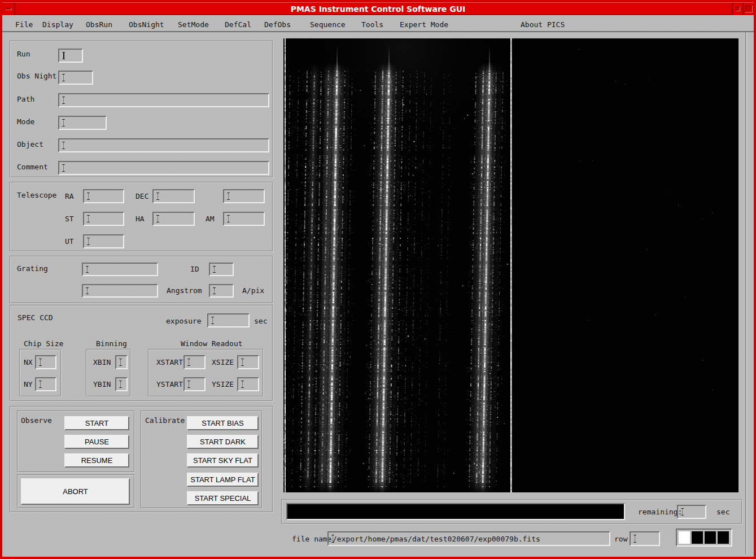 The height and width of the screenshot is (559, 756). I want to click on xstart-field, so click(194, 363).